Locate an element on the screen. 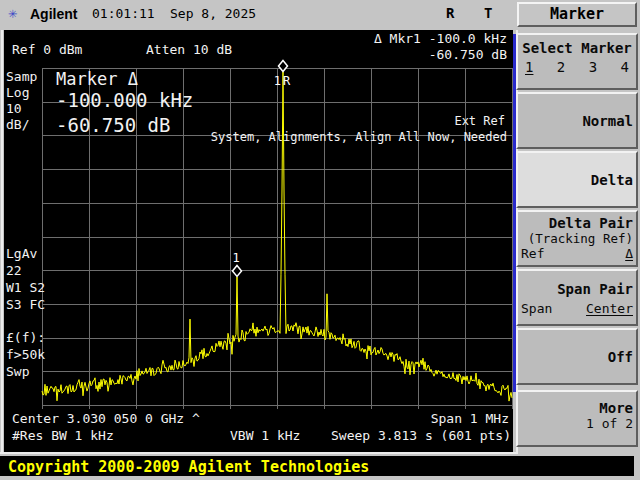  marker-number-4: 4 is located at coordinates (625, 67).